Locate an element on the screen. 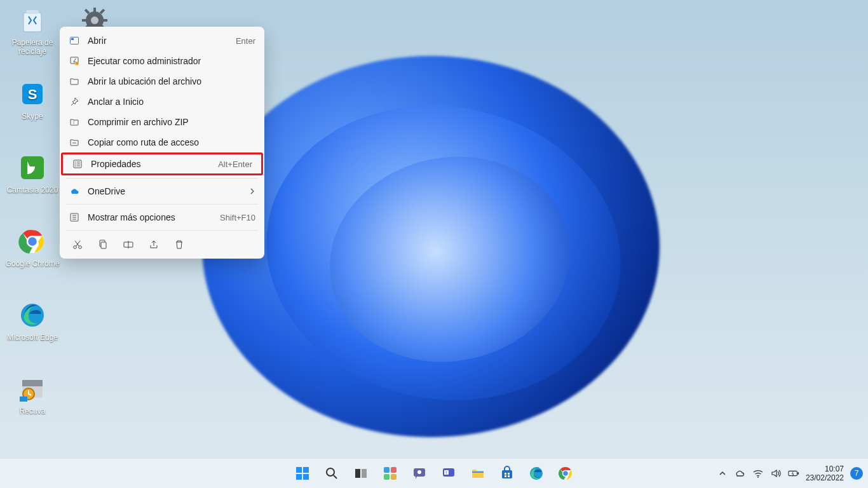 This screenshot has height=488, width=868. desktop-icon-label: Skype is located at coordinates (32, 116).